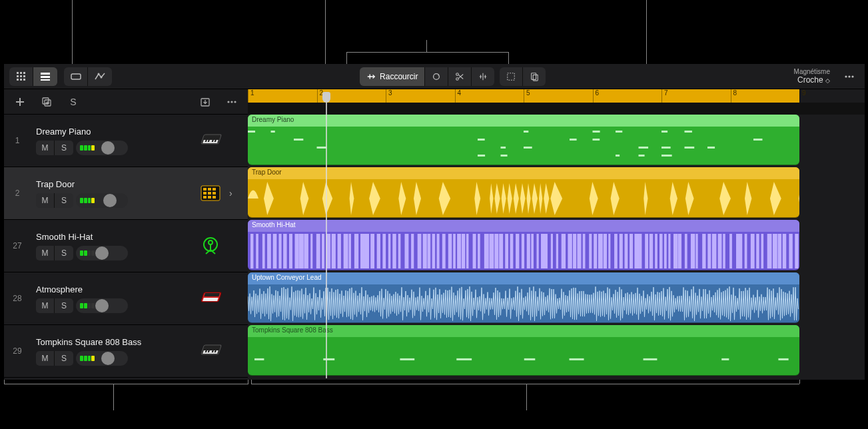 This screenshot has height=429, width=868. What do you see at coordinates (232, 102) in the screenshot?
I see `track-header-more-button` at bounding box center [232, 102].